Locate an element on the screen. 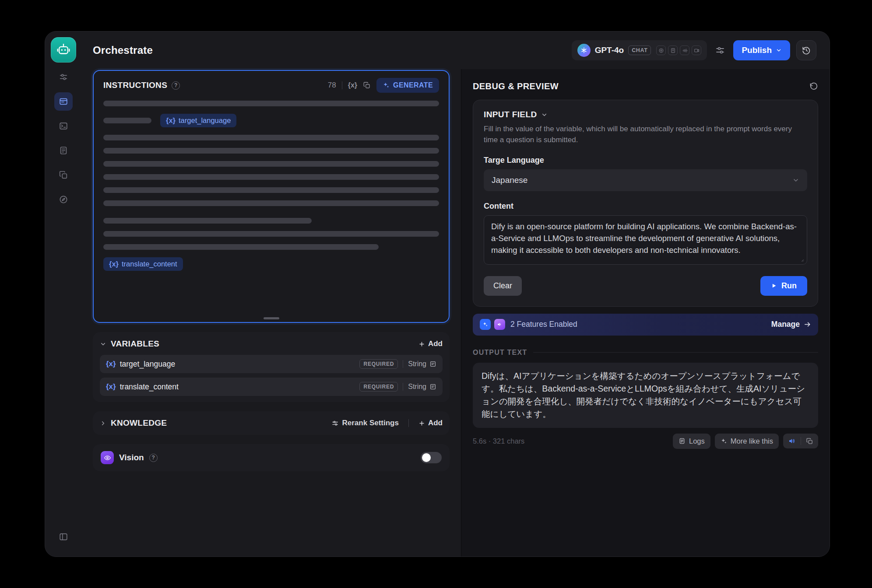  output-actions: Logs More like this is located at coordinates (745, 441).